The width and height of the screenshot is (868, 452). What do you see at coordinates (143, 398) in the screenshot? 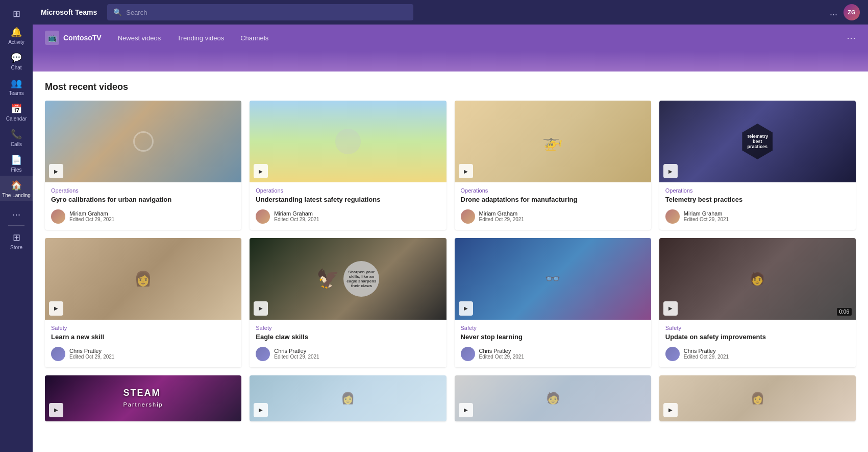
I see `video-thumbnail-v9: STEAMPartnership ▶` at bounding box center [143, 398].